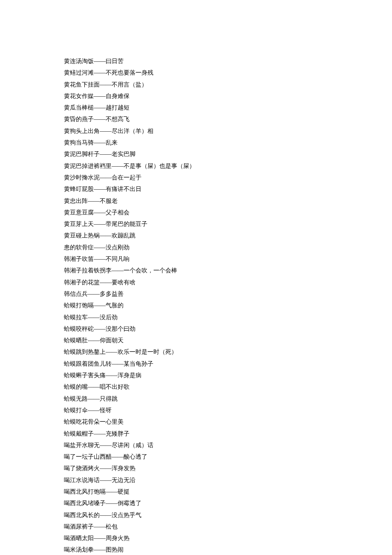 This screenshot has width=392, height=555. Describe the element at coordinates (196, 399) in the screenshot. I see `idiom-line: 蛤蟆无路——只得跳` at that location.